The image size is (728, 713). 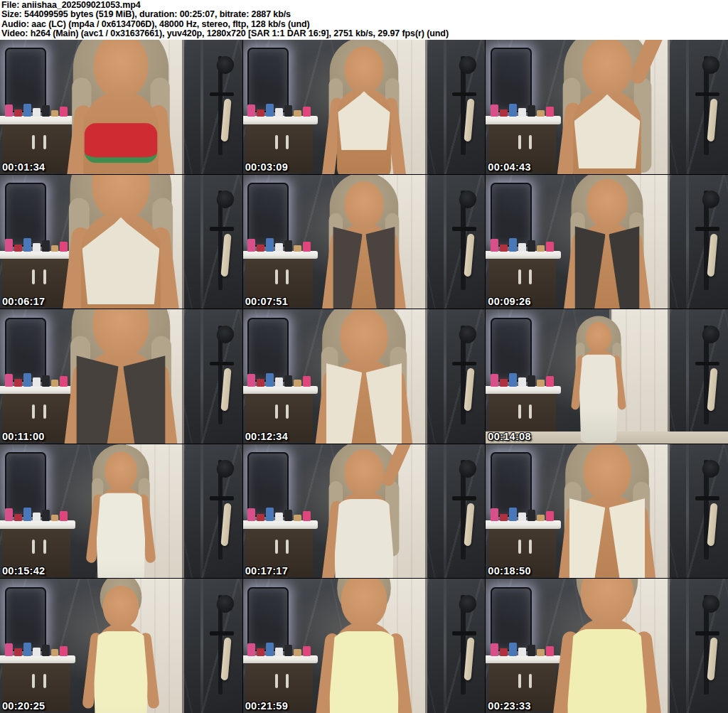 I want to click on timestamp-overlay: 00:01:34, so click(x=23, y=167).